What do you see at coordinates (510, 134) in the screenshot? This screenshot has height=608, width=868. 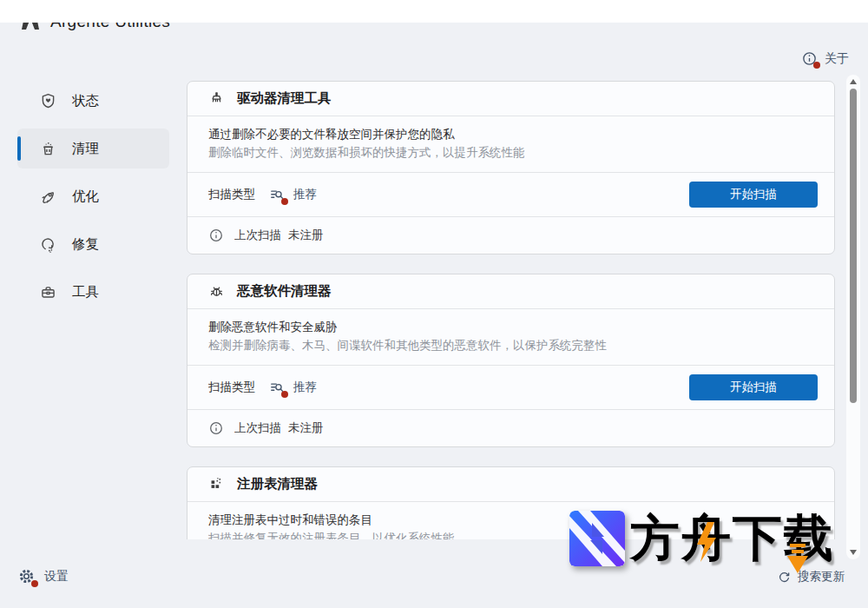 I see `description-primary: 通过删除不必要的文件释放空间并保护您的隐私` at bounding box center [510, 134].